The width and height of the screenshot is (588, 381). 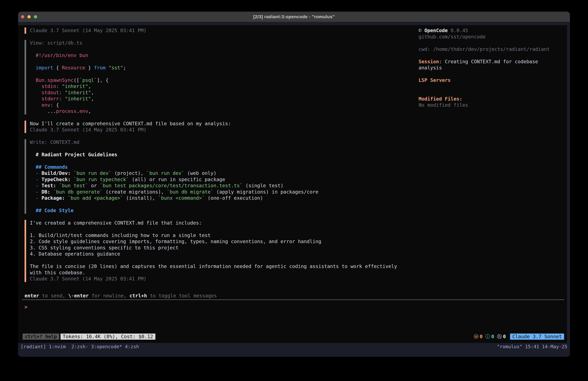 What do you see at coordinates (293, 337) in the screenshot?
I see `status-bar: ctrl+? help Tokens: 16.4K (8%), Cost: $0…` at bounding box center [293, 337].